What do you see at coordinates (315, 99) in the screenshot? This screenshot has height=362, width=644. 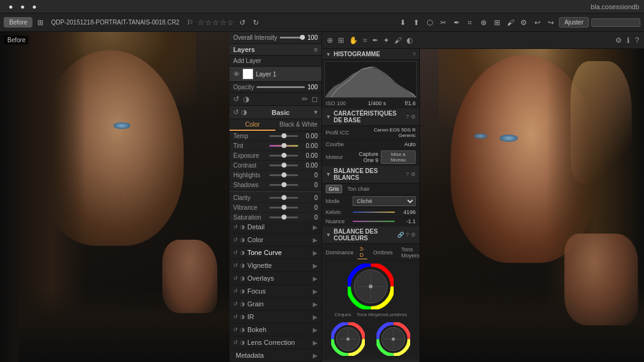 I see `tool-erase-icon: ◻` at bounding box center [315, 99].